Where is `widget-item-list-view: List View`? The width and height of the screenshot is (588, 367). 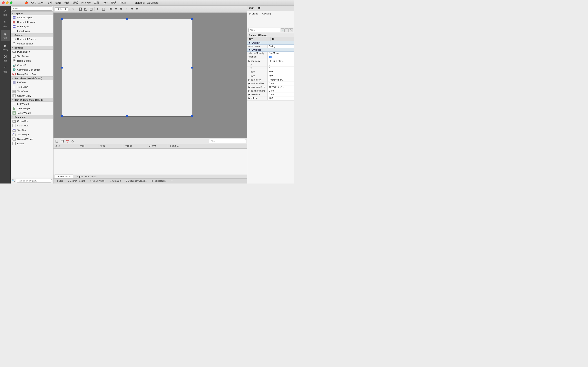
widget-item-list-view: List View is located at coordinates (32, 83).